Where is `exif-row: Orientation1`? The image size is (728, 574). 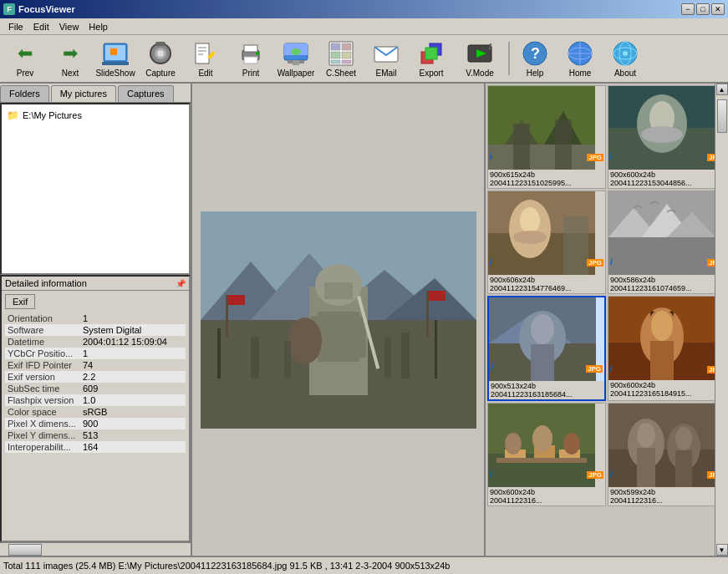 exif-row: Orientation1 is located at coordinates (95, 318).